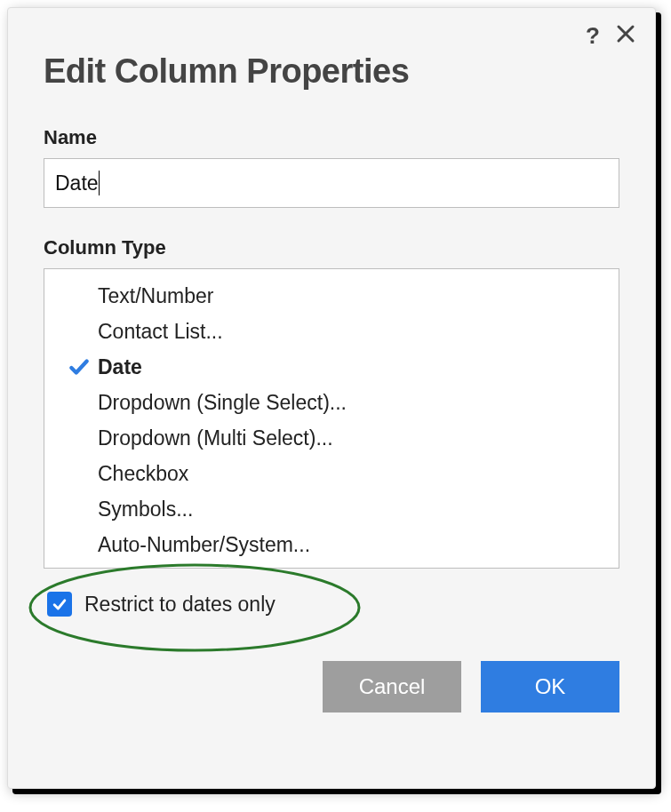 This screenshot has width=671, height=812. I want to click on close-icon, so click(626, 36).